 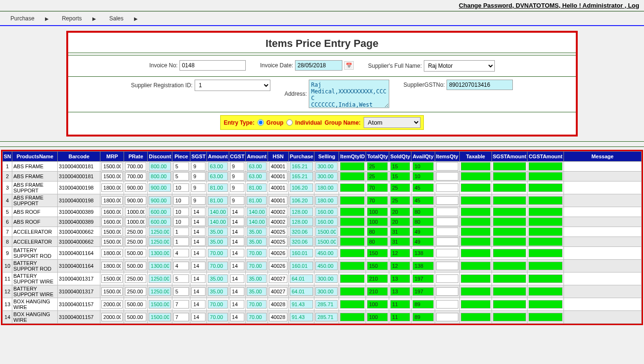 What do you see at coordinates (602, 156) in the screenshot?
I see `col-message: Message` at bounding box center [602, 156].